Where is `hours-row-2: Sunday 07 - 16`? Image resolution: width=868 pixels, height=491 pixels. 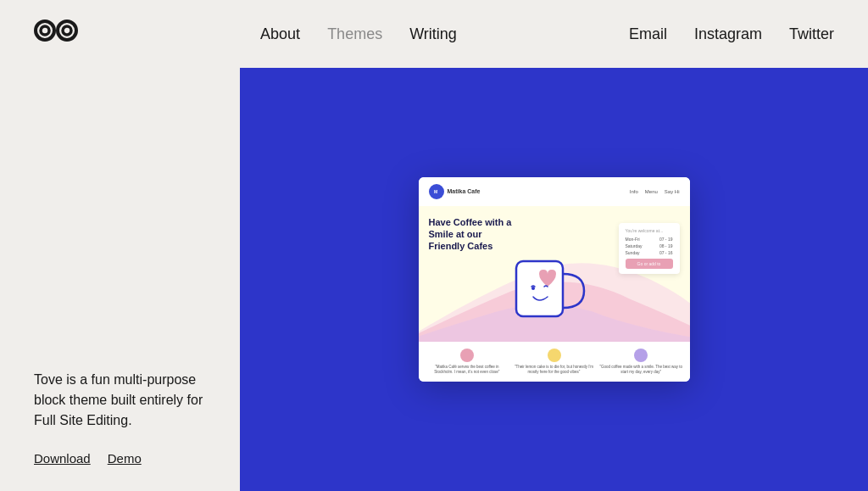 hours-row-2: Sunday 07 - 16 is located at coordinates (649, 253).